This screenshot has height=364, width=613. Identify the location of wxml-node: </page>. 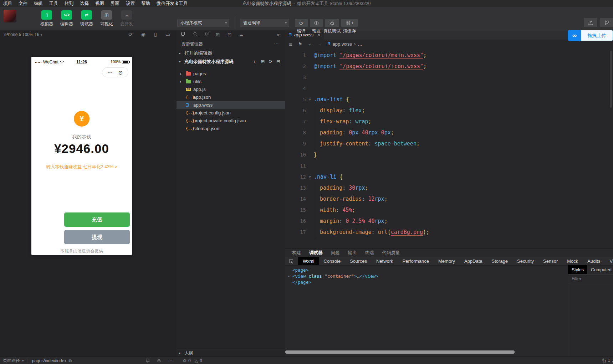
(428, 282).